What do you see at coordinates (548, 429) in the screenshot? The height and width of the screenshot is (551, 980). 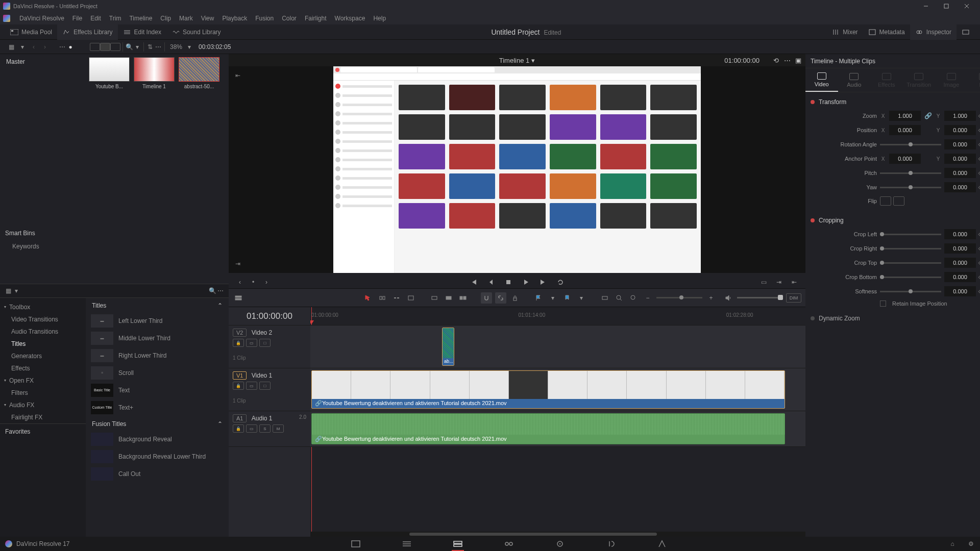 I see `clip-a1: 🔗Youtube Bewertung deaktivieren und akti…` at bounding box center [548, 429].